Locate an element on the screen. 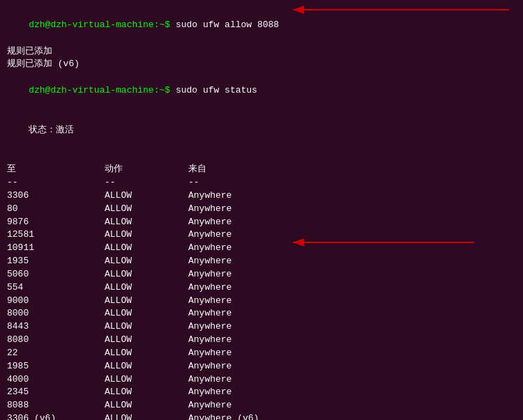 The image size is (523, 420). cell-port: 8080 is located at coordinates (56, 340).